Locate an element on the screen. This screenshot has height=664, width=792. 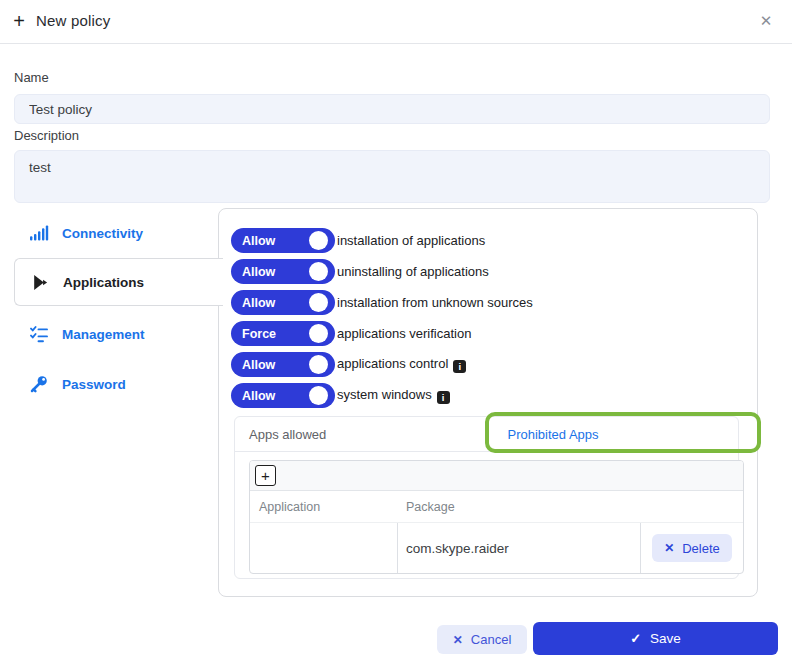
toggle-installation-of-applications: Allow is located at coordinates (283, 240).